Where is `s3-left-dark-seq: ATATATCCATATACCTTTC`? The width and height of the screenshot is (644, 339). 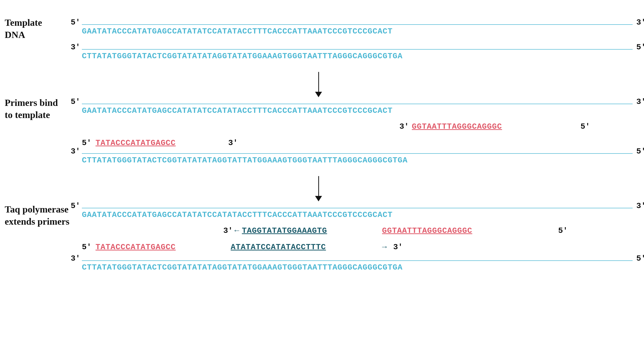 s3-left-dark-seq: ATATATCCATATACCTTTC is located at coordinates (278, 247).